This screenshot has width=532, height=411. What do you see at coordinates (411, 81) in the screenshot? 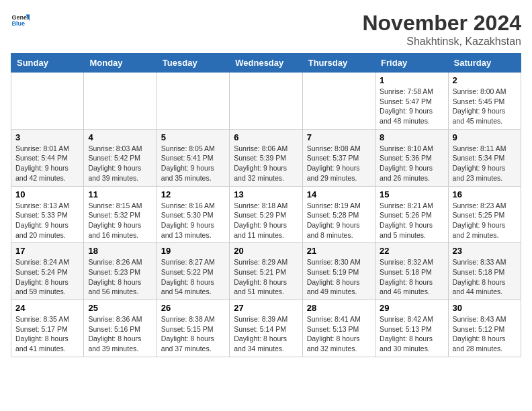
I see `day-number: 1` at bounding box center [411, 81].